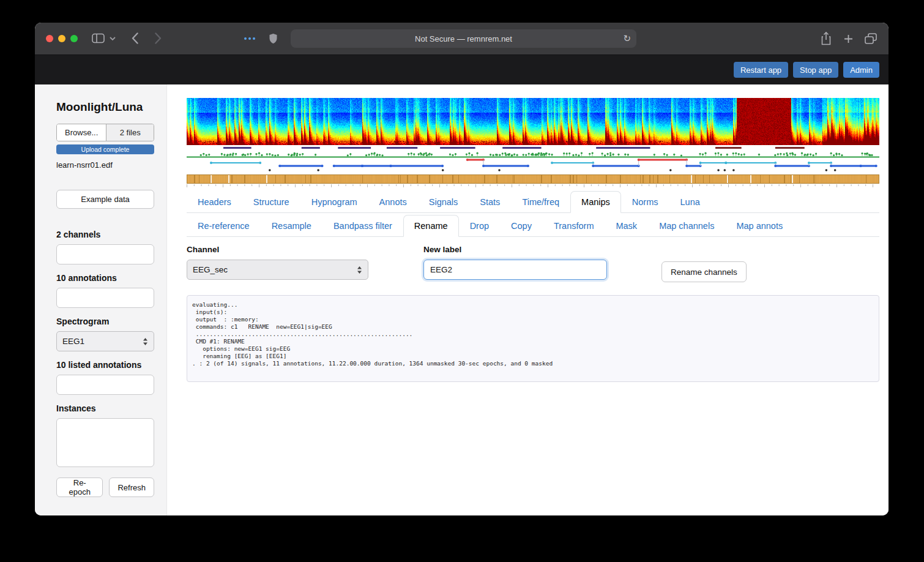 The width and height of the screenshot is (924, 562). I want to click on restart-app-button: Restart app, so click(761, 70).